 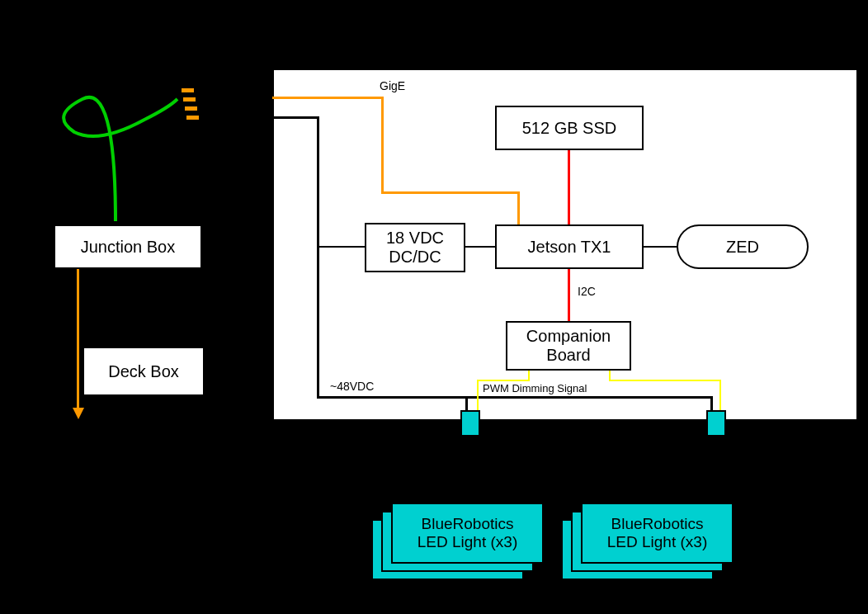 What do you see at coordinates (657, 533) in the screenshot?
I see `led-right-label: BlueRobotics LED Light (x3)` at bounding box center [657, 533].